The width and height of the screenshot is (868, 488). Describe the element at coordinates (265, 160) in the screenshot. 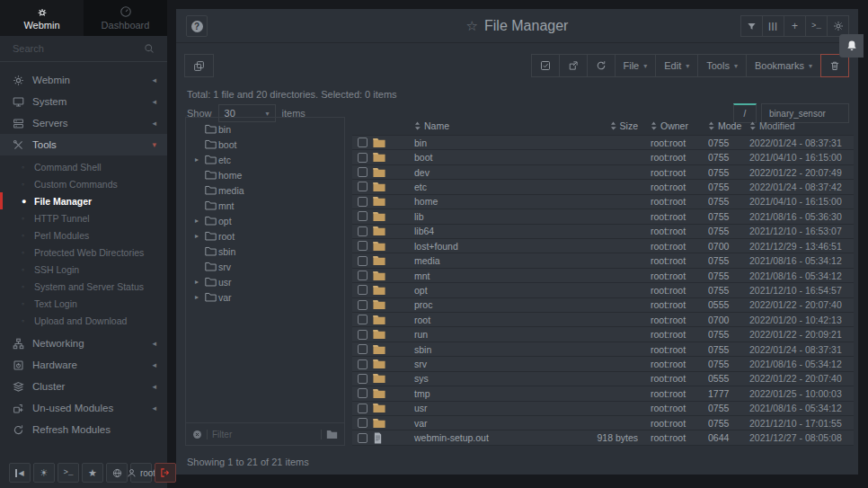

I see `tree-item-etc: ▸etc` at that location.